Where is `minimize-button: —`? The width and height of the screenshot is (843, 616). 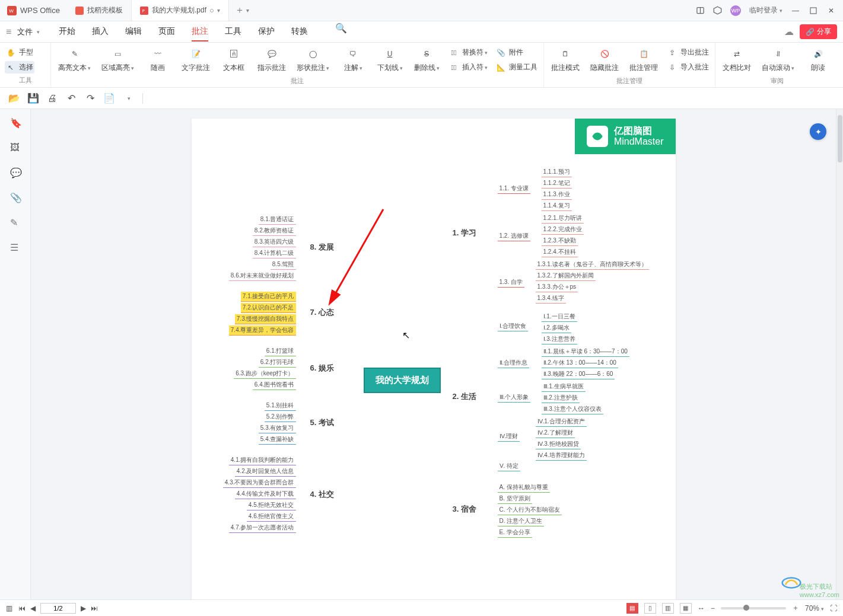 minimize-button: — is located at coordinates (796, 11).